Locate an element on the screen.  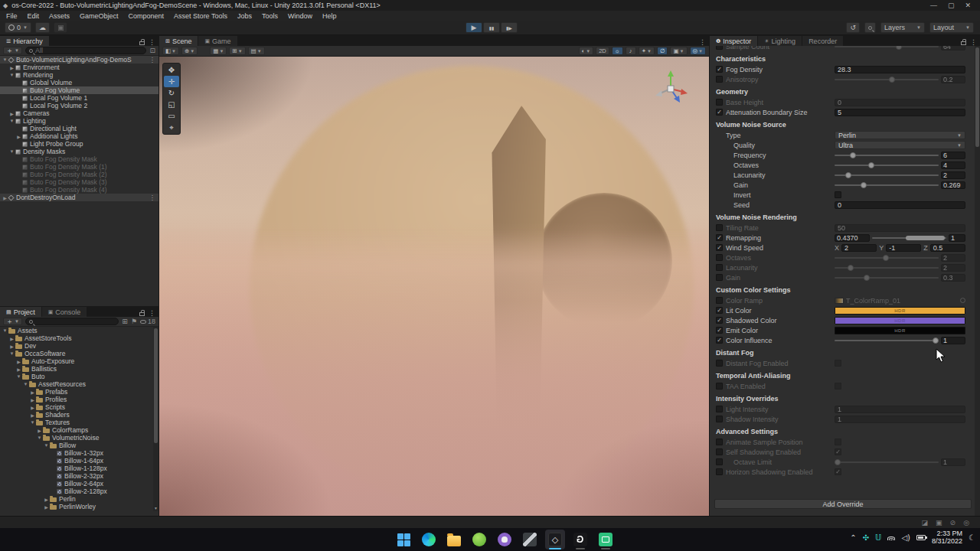
rotate-tool: ↻ is located at coordinates (172, 93).